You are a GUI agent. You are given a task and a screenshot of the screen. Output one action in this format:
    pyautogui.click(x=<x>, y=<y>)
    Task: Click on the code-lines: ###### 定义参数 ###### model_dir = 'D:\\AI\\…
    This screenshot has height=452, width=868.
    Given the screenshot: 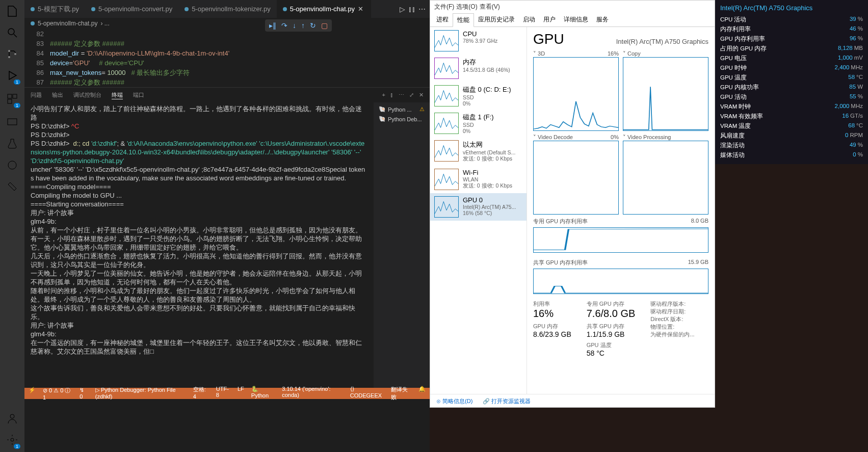 What is the action you would take?
    pyautogui.click(x=224, y=58)
    